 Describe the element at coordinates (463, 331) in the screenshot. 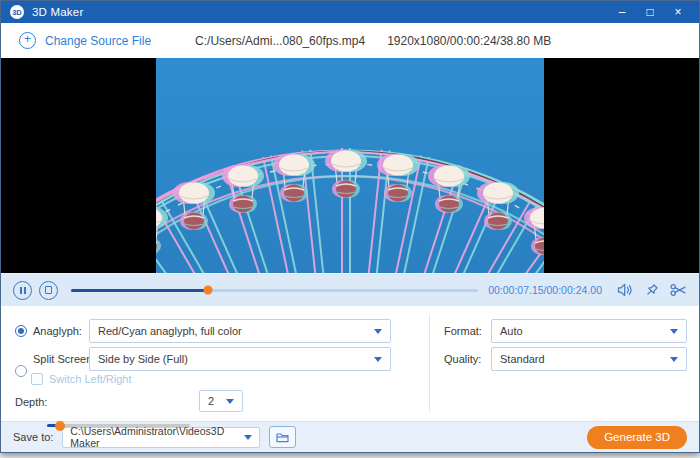

I see `format-label: Format:` at that location.